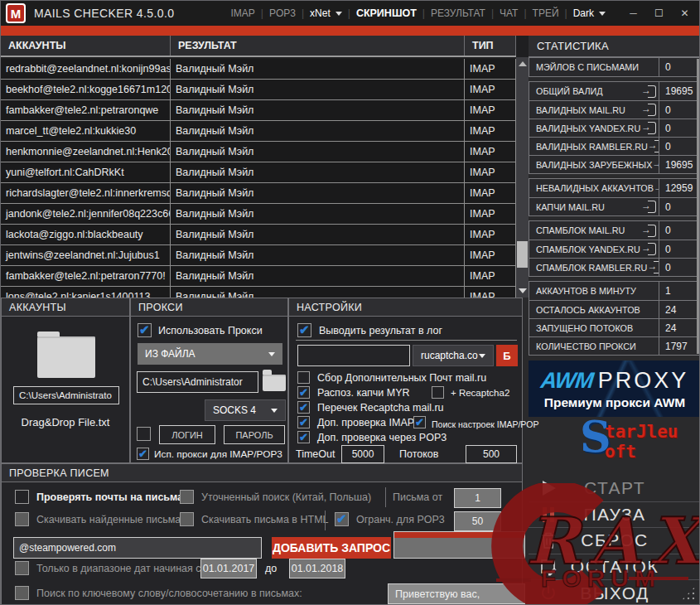  I want to click on recognize-captcha-checkbox, so click(303, 393).